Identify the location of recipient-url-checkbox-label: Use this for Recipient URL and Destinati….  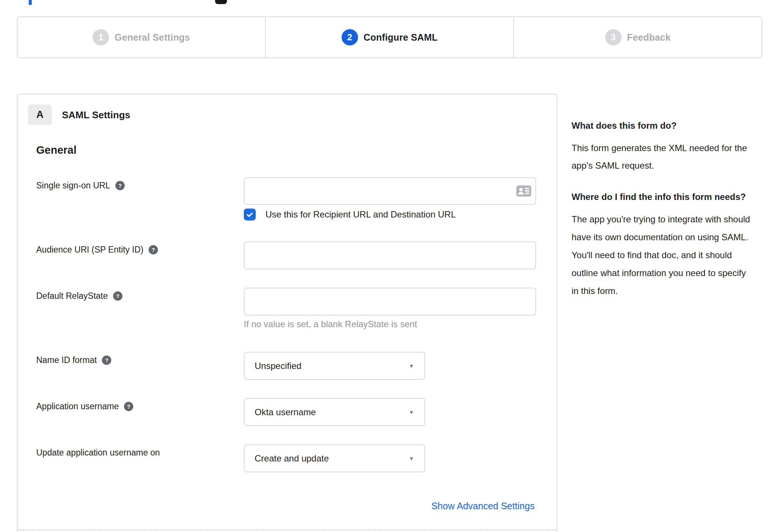
(361, 215).